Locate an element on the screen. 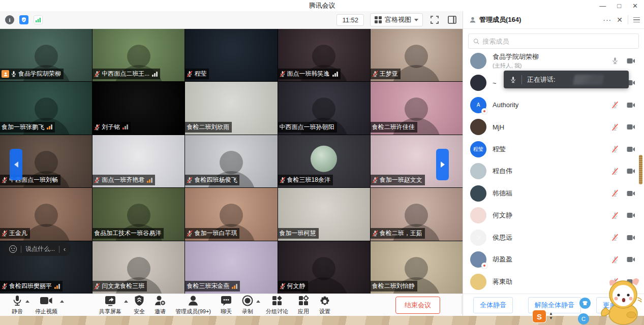 The image size is (644, 325). video-tile: 中西面点一班孙朝阳 is located at coordinates (324, 108).